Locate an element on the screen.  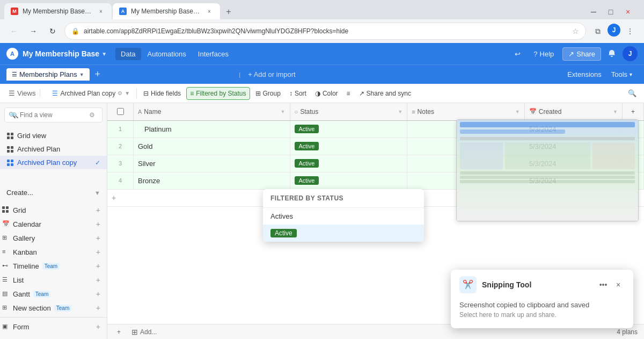
row-4-status-cell: Active is located at coordinates (349, 181).